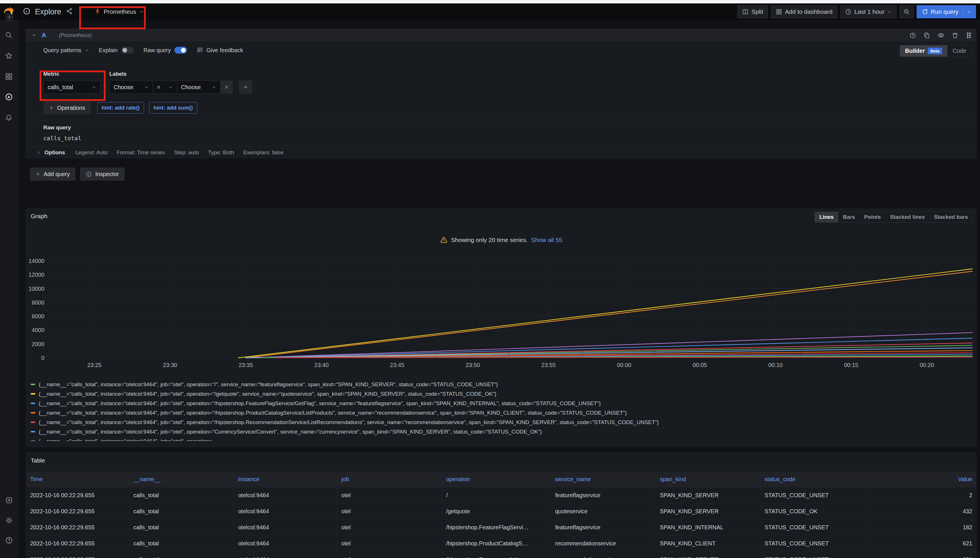  I want to click on column-header-instance: instance, so click(286, 479).